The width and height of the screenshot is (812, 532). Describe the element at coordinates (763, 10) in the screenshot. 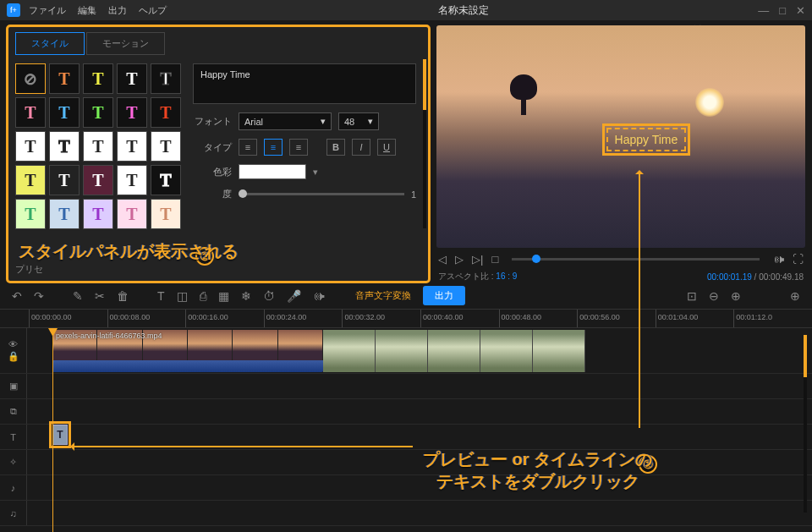

I see `minimize-button: —` at that location.